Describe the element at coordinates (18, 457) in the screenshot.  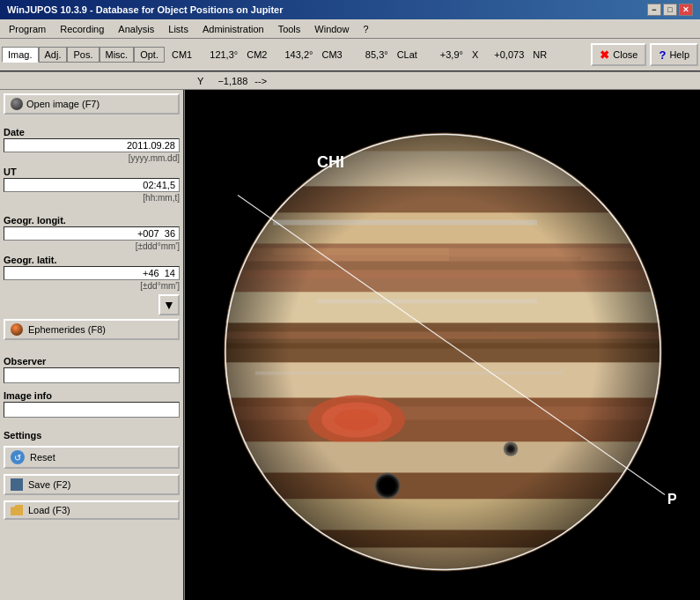
I see `reset-icon: ↺` at that location.